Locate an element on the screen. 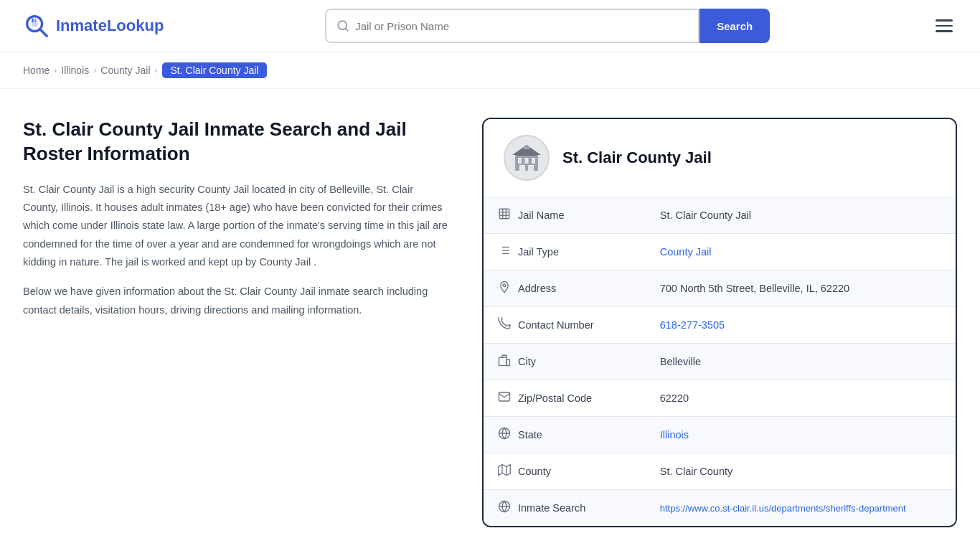 This screenshot has height=551, width=980. label-city: City is located at coordinates (555, 362).